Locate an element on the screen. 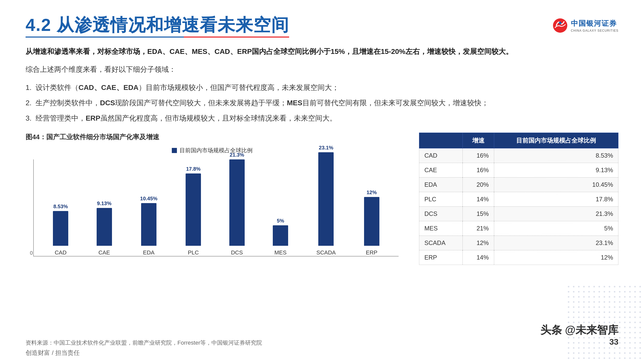 The height and width of the screenshot is (362, 644). bar-eda is located at coordinates (149, 224).